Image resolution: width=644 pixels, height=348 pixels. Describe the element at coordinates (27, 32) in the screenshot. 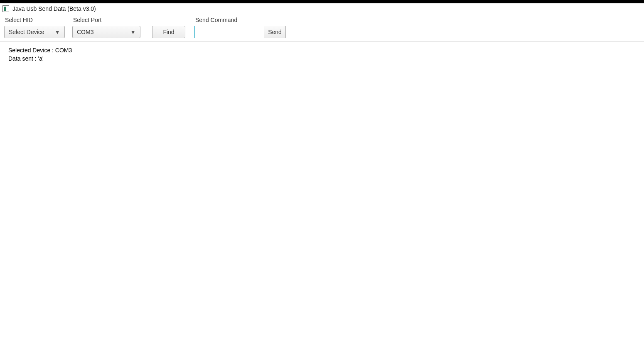

I see `select-hid-value: Select Device` at that location.